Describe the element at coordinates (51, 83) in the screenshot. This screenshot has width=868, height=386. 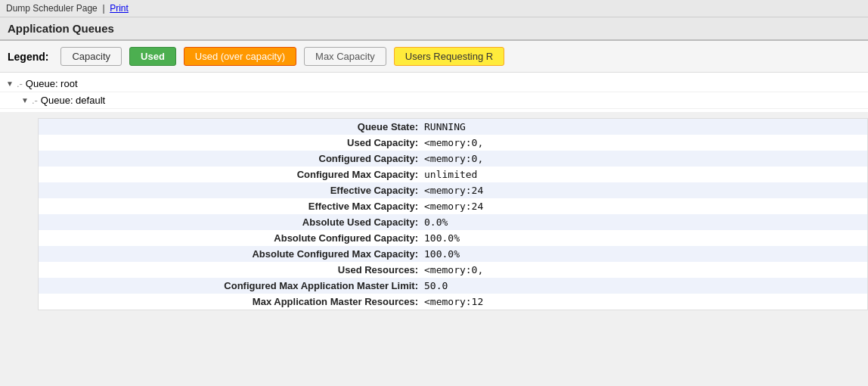
I see `queue-root-label: Queue: root` at that location.